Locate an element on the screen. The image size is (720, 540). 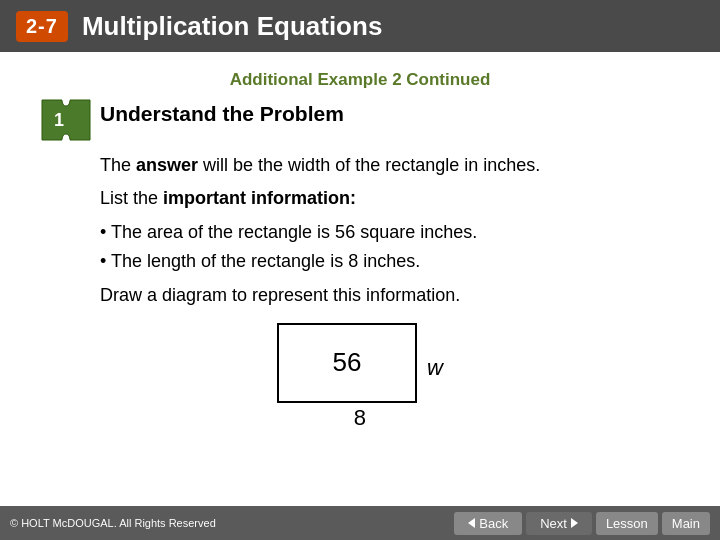
area-value: 56 is located at coordinates (348, 362).